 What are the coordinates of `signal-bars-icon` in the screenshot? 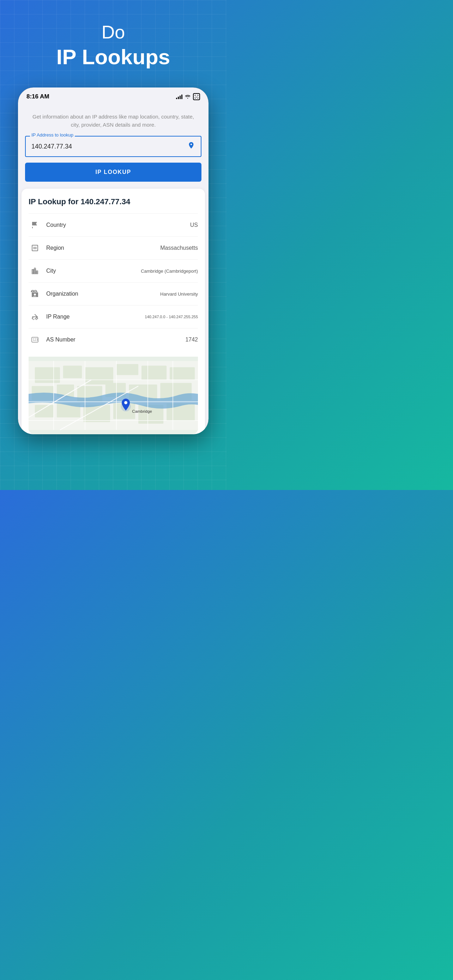 It's located at (180, 97).